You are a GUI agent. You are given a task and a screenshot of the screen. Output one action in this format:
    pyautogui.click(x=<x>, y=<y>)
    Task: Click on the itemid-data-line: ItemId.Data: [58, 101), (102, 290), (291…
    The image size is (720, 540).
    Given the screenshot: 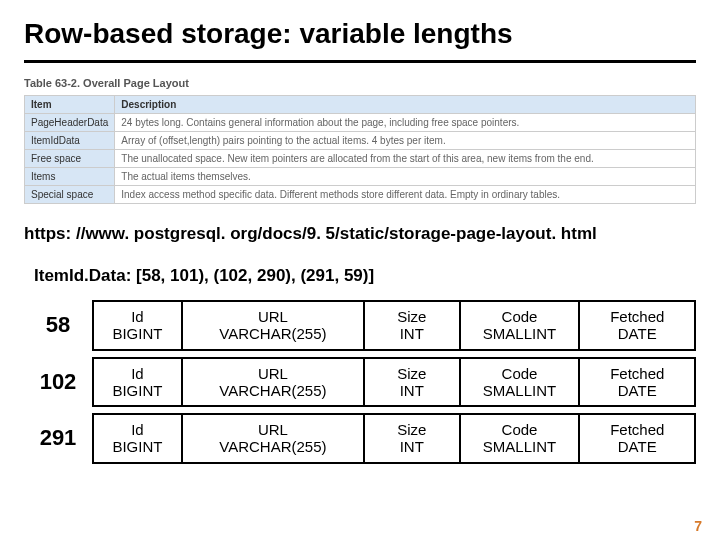 What is the action you would take?
    pyautogui.click(x=365, y=276)
    